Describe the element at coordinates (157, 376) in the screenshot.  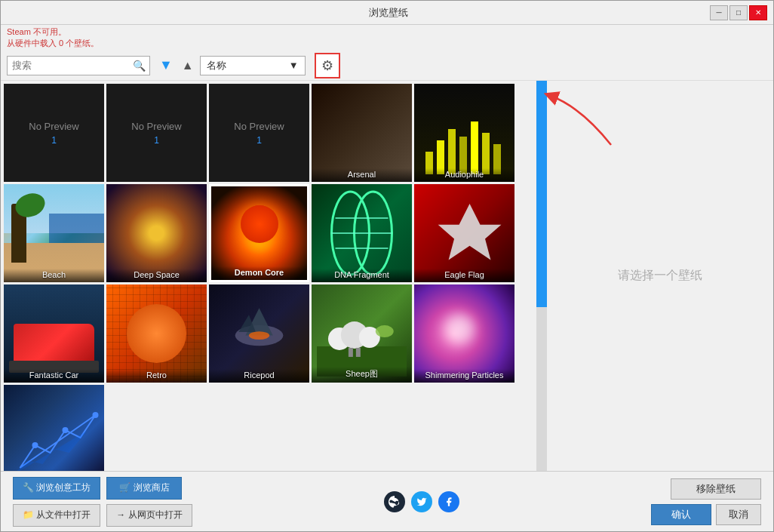
I see `wallpaper-label: Retro` at that location.